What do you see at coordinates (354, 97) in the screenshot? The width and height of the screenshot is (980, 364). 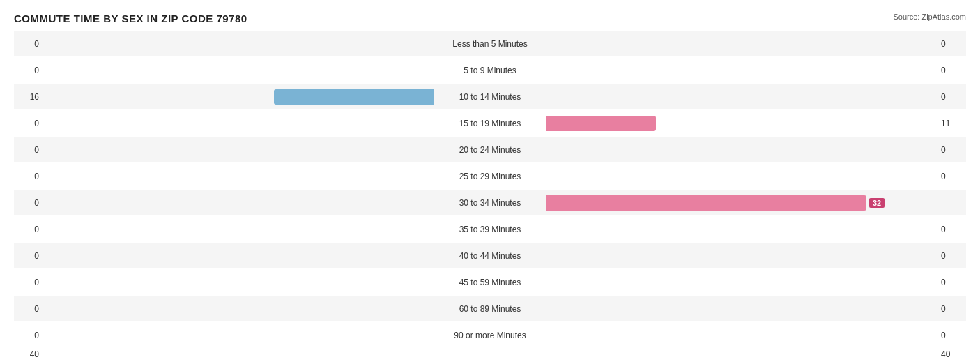 I see `male-bar` at bounding box center [354, 97].